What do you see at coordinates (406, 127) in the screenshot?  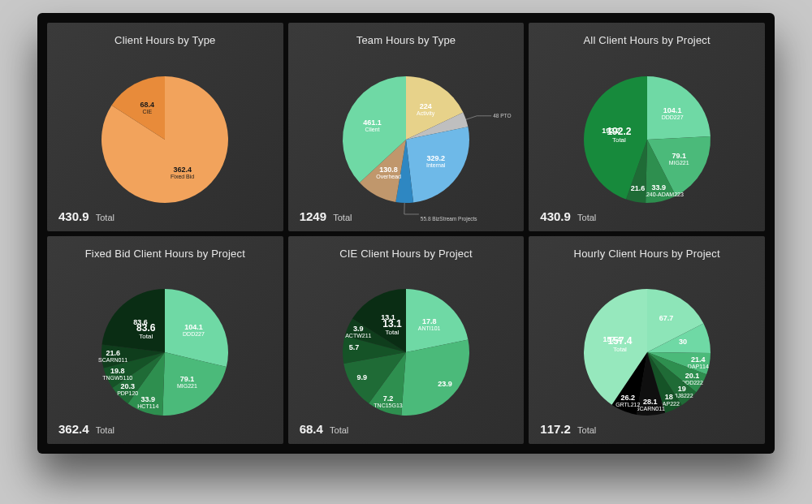 I see `panel-team-hours-by-type: Team Hours by Type 224Activity48 PTO329.…` at bounding box center [406, 127].